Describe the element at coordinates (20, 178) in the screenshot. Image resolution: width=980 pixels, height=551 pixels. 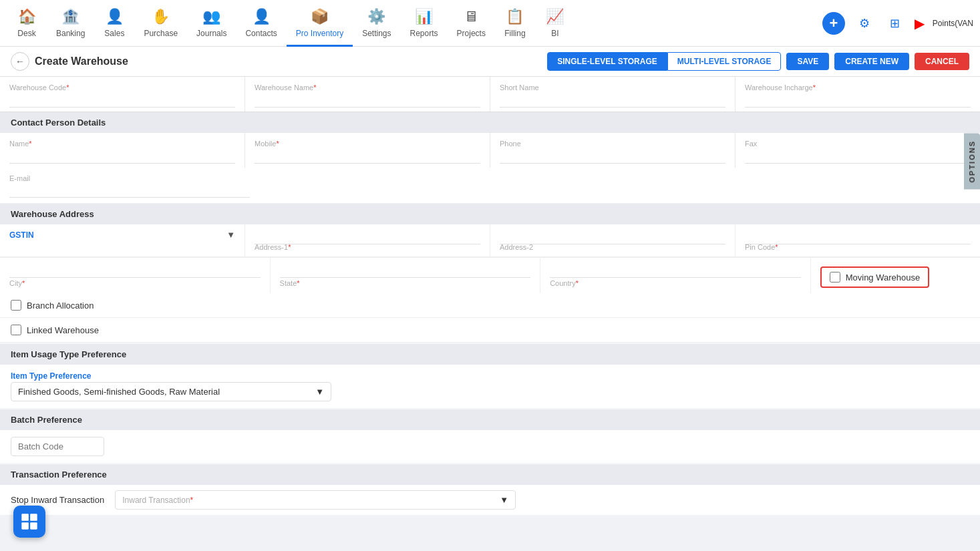
I see `email-label: E-mail` at that location.